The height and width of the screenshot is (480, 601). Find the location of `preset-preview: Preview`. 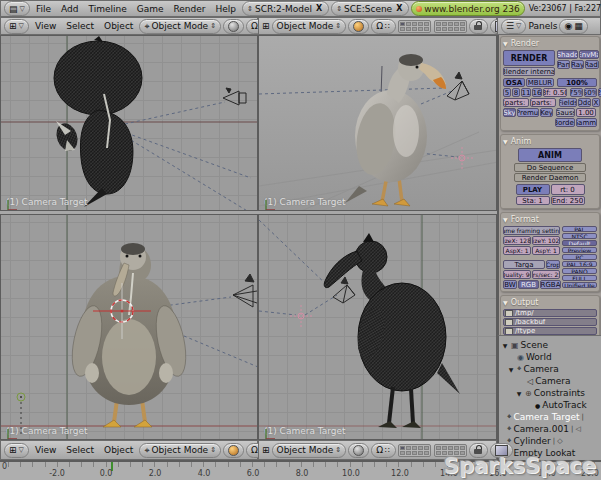

preset-preview: Preview is located at coordinates (580, 250).